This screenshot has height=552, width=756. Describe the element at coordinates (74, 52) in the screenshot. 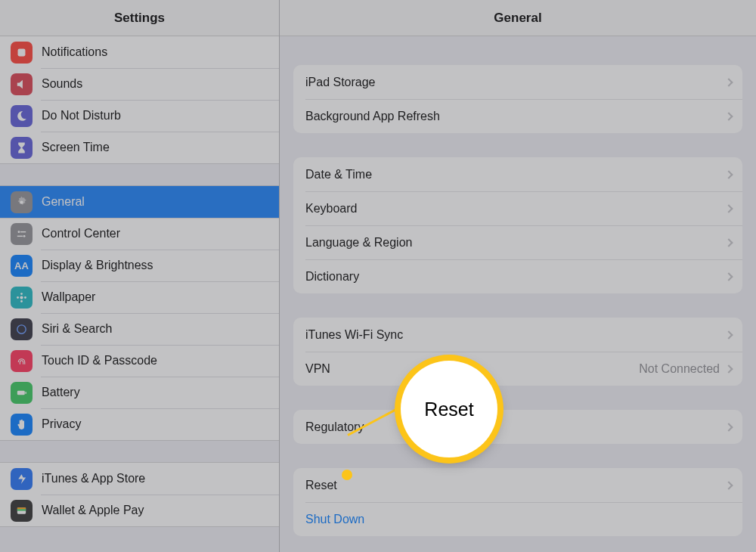

I see `sidebar-item-label: Notifications` at that location.